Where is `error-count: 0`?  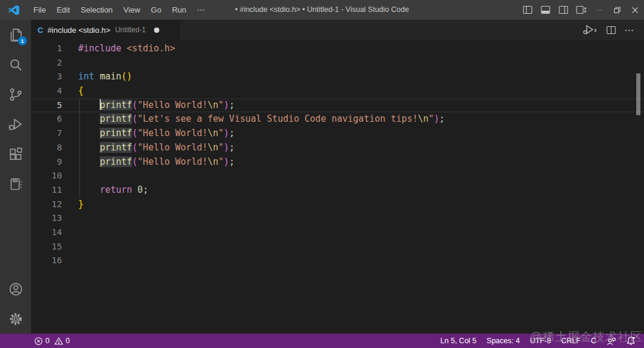
error-count: 0 is located at coordinates (48, 341).